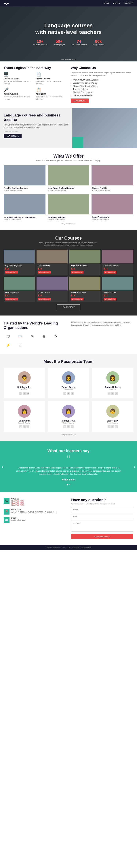 Image resolution: width=137 pixels, height=868 pixels. What do you see at coordinates (85, 292) in the screenshot?
I see `course-card-title: Private Mini-Groups` at bounding box center [85, 292].